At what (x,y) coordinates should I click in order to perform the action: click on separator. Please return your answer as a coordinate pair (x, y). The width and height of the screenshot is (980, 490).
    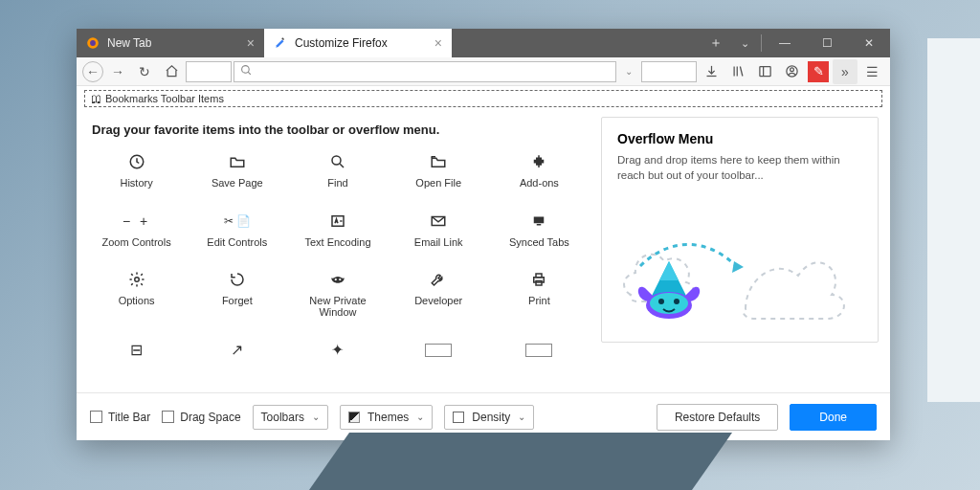
    Looking at the image, I should click on (762, 43).